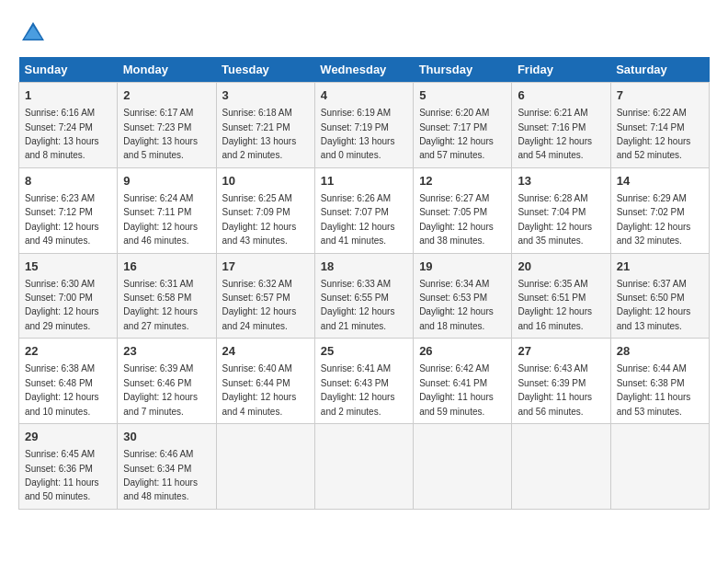  I want to click on day-number: 4, so click(364, 96).